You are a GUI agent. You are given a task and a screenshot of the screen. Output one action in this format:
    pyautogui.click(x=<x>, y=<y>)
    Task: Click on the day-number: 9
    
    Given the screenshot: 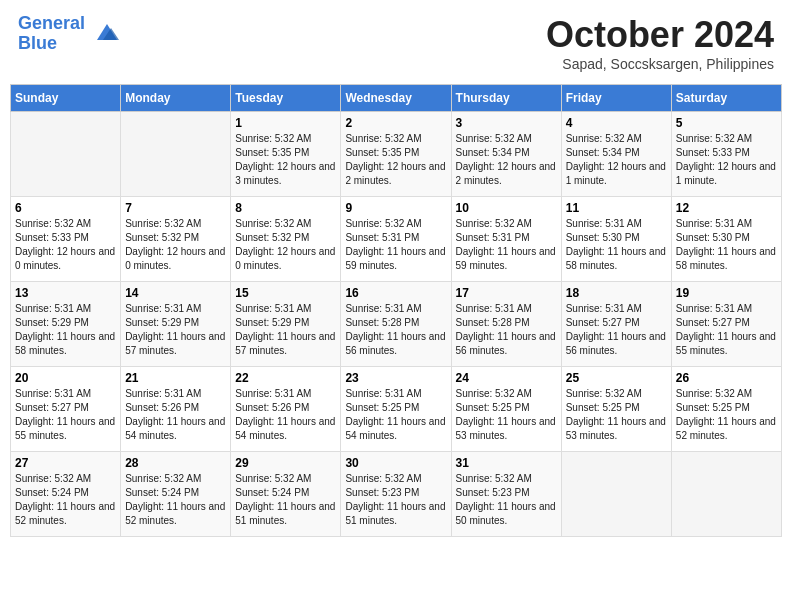 What is the action you would take?
    pyautogui.click(x=396, y=208)
    